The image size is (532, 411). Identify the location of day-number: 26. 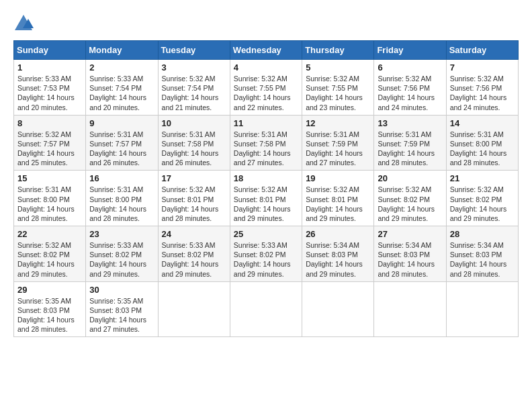
(338, 234).